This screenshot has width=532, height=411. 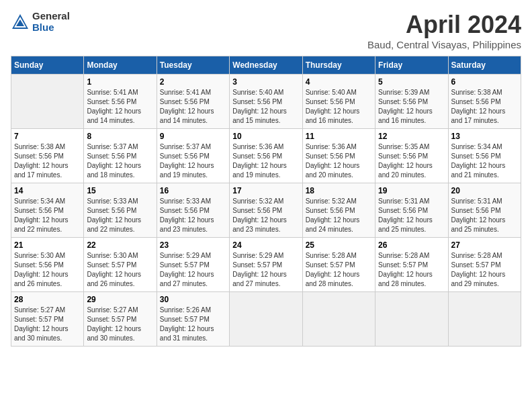 I want to click on day-info: Sunrise: 5:35 AM Sunset: 5:56 PM Dayligh…, so click(x=411, y=161).